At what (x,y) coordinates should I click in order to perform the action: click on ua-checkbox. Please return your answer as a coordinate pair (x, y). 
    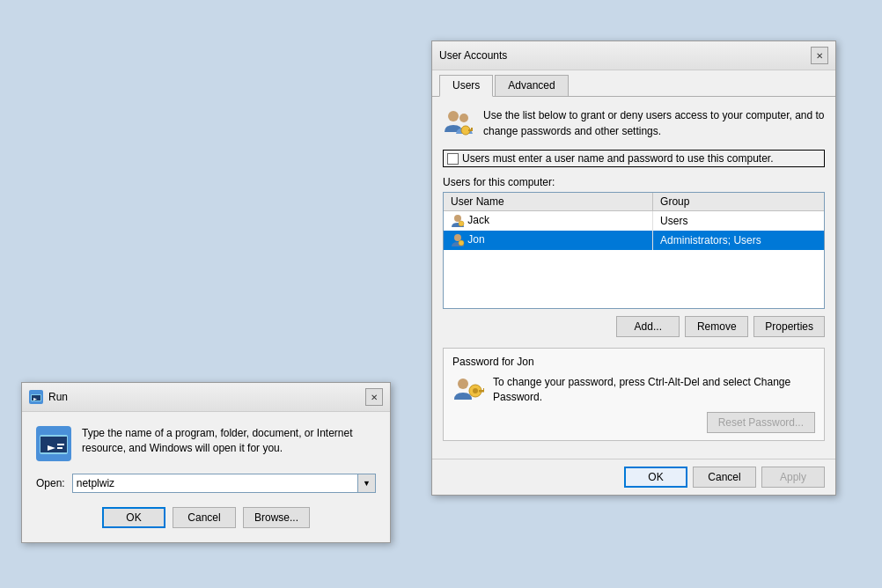
    Looking at the image, I should click on (452, 158).